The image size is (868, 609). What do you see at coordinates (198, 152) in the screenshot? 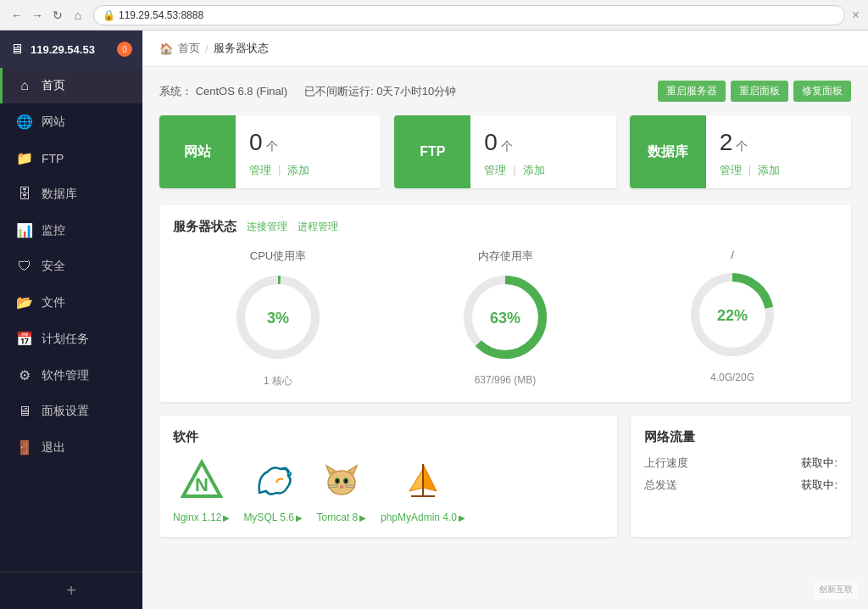
I see `stats-card-label-website: 网站` at bounding box center [198, 152].